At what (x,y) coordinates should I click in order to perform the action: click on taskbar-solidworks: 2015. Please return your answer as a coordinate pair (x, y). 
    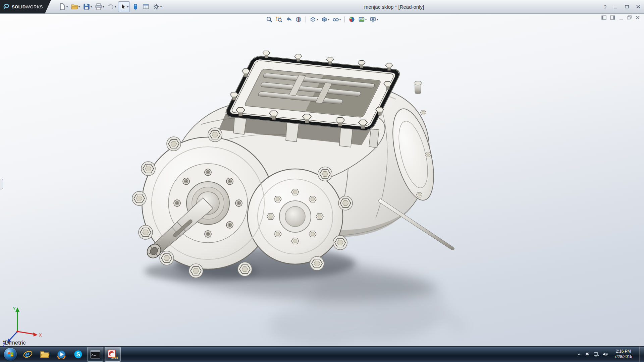
    Looking at the image, I should click on (113, 354).